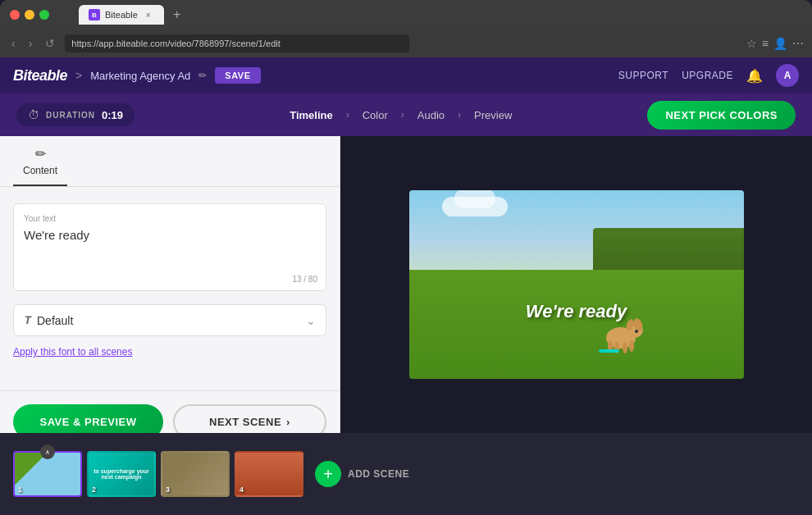  I want to click on support-link: SUPPORT, so click(643, 75).